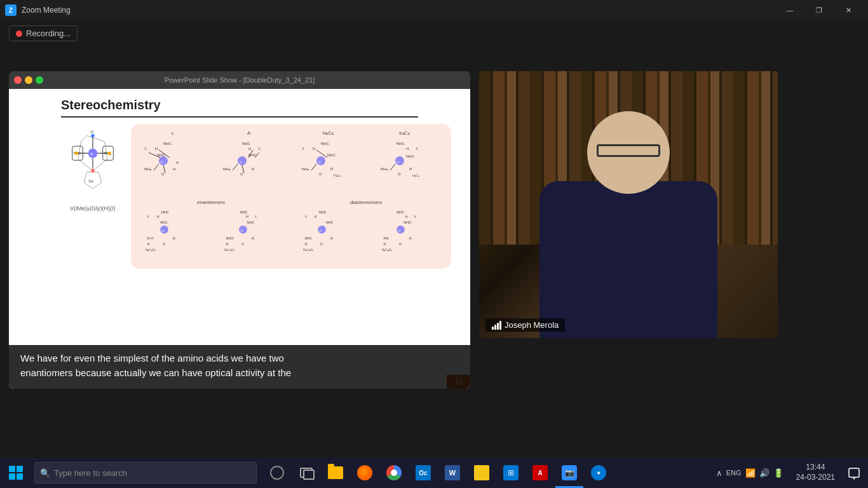 This screenshot has height=488, width=868. I want to click on task-view-button, so click(306, 473).